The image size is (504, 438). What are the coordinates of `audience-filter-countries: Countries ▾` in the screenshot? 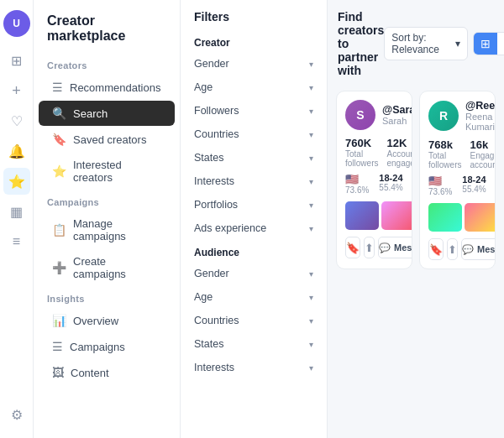 It's located at (254, 321).